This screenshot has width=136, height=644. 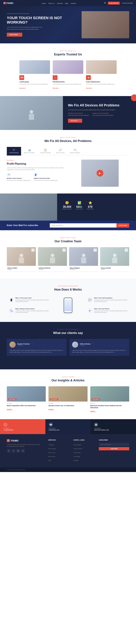 I want to click on article-read-1: EQUINE →, so click(x=10, y=410).